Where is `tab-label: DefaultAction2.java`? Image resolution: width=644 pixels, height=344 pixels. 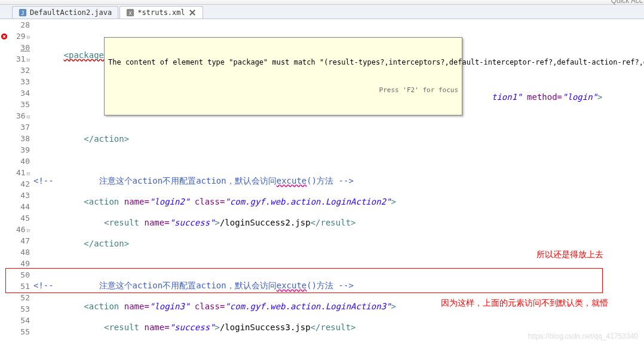
tab-label: DefaultAction2.java is located at coordinates (70, 13).